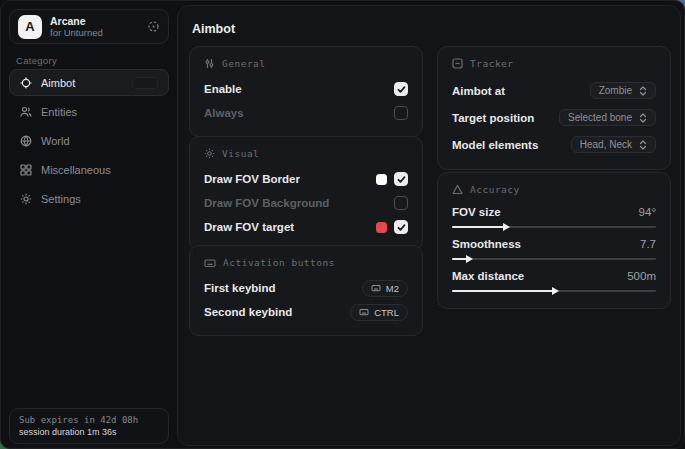  I want to click on smoothness-value: 7.7, so click(648, 244).